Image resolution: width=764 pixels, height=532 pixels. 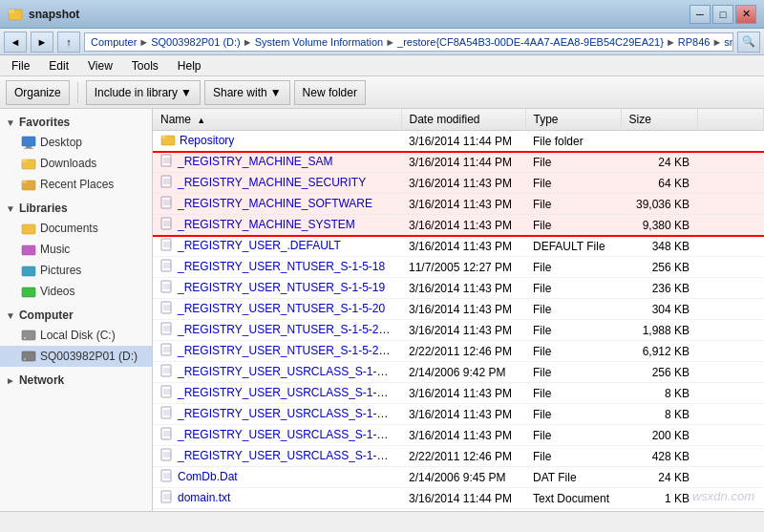 I want to click on table-row: _REGISTRY_MACHINE_SAM3/16/2014 11:44 PMF…, so click(x=458, y=162).